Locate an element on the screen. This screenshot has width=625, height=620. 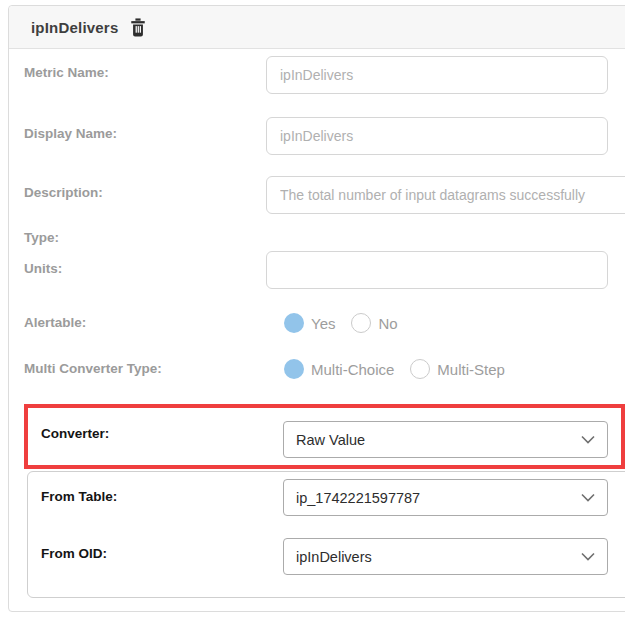
multi-converter-type-radio-group: Multi-Choice Multi-Step is located at coordinates (399, 369).